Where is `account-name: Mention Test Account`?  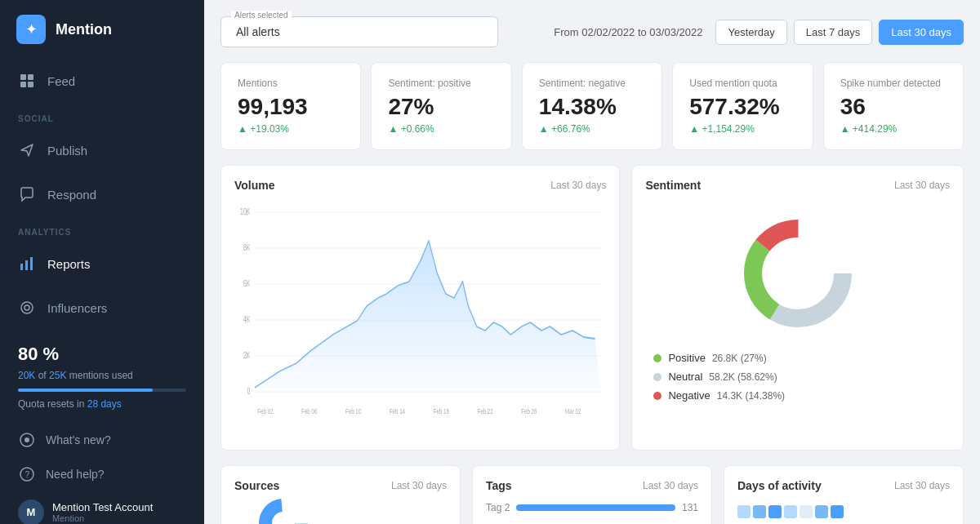
account-name: Mention Test Account is located at coordinates (103, 508).